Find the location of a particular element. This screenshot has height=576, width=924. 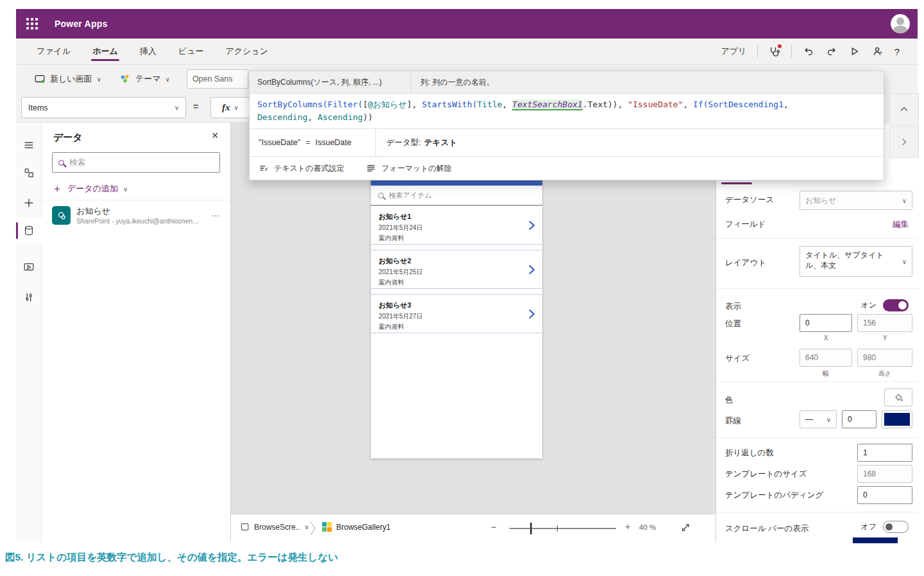

size-width-input is located at coordinates (826, 358).